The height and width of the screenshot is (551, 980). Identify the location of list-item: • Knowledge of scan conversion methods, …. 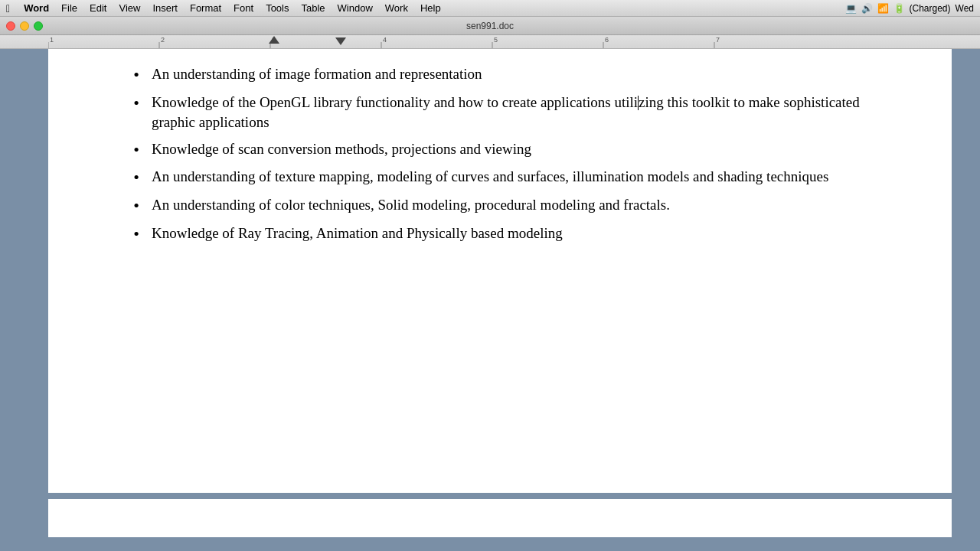
(508, 150).